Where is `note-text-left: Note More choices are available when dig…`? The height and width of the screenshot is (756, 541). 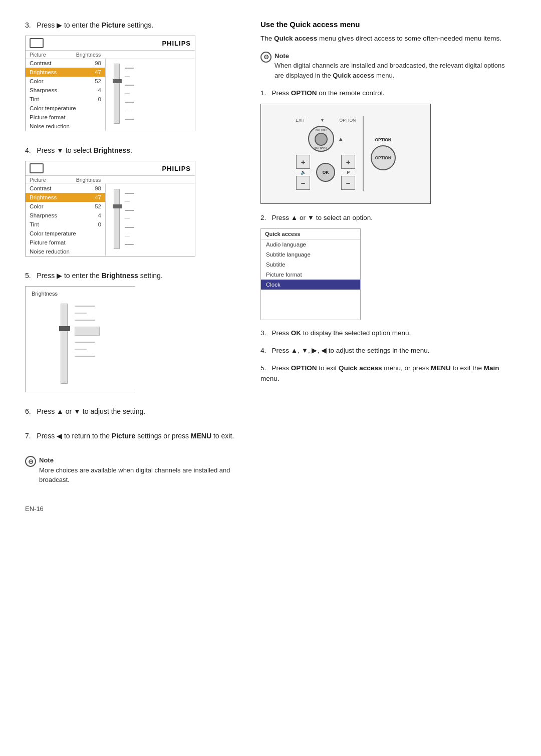
note-text-left: Note More choices are available when dig… is located at coordinates (140, 470).